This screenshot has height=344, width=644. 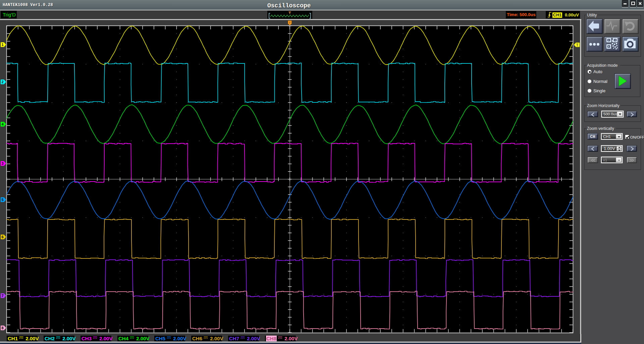 What do you see at coordinates (2, 82) in the screenshot?
I see `svg-text: 2` at bounding box center [2, 82].